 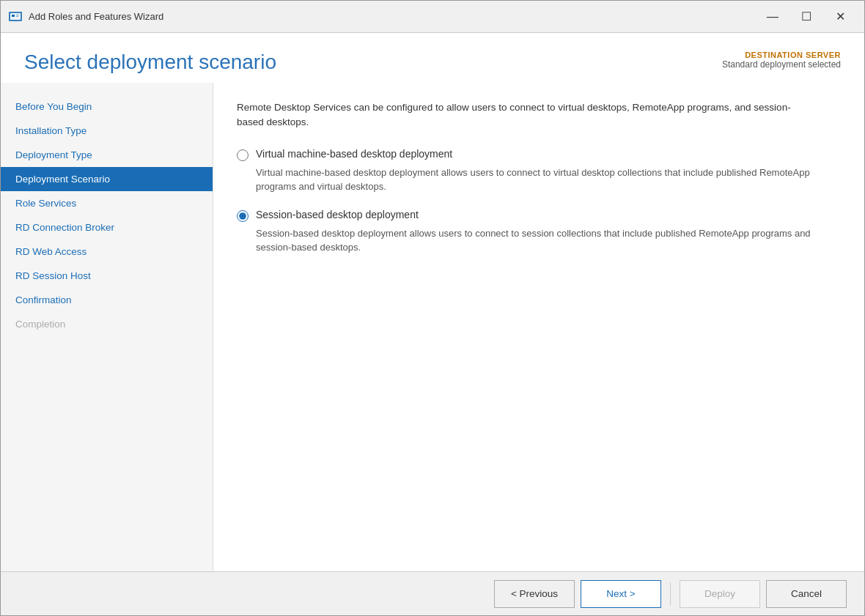 I want to click on cancel-button: Cancel, so click(x=806, y=594).